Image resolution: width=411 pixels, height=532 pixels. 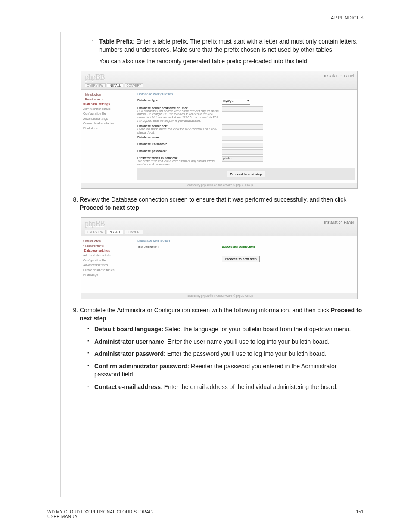 I want to click on bullet-admin-user: Administrator username: Enter the user n…, so click(x=226, y=342).